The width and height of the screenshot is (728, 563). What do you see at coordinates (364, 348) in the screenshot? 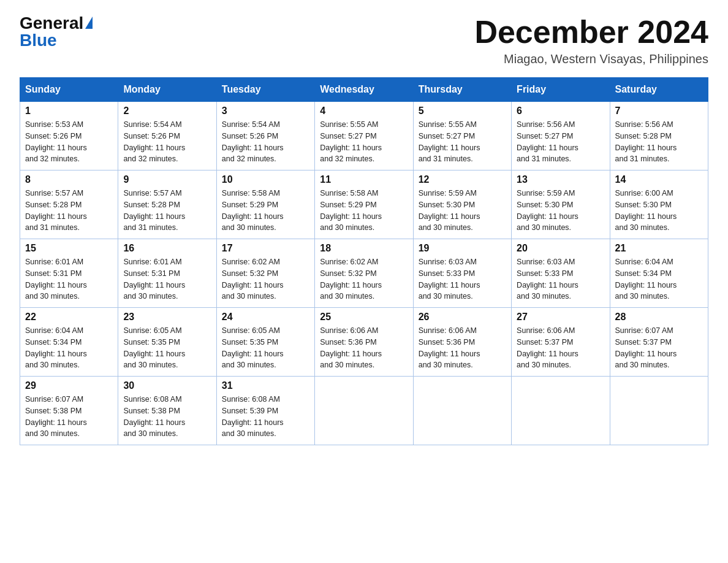
I see `day-info: Sunrise: 6:06 AM Sunset: 5:36 PM Dayligh…` at bounding box center [364, 348].